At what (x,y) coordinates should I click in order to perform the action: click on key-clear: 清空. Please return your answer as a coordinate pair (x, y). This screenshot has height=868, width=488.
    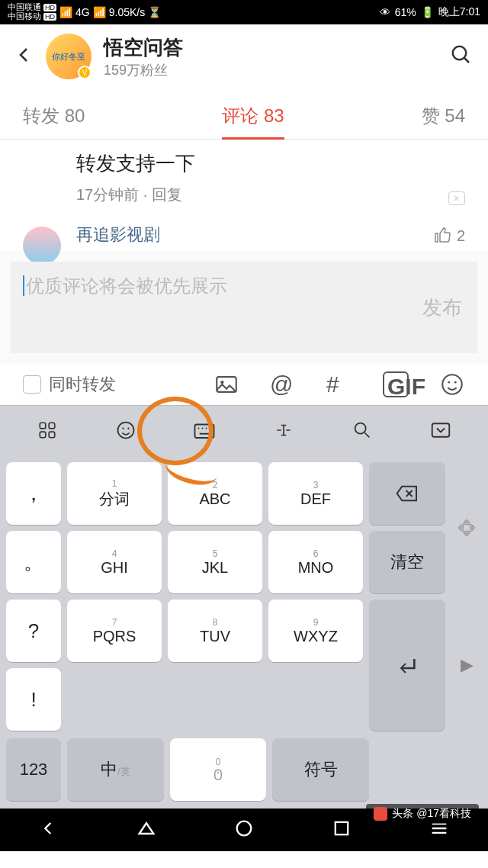
    Looking at the image, I should click on (407, 562).